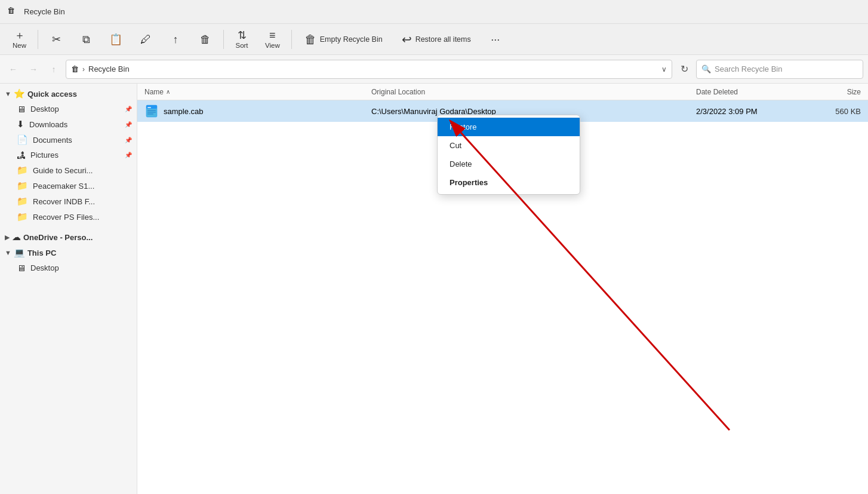 This screenshot has height=494, width=868. What do you see at coordinates (7, 238) in the screenshot?
I see `onedrive-chevron-icon: ▶` at bounding box center [7, 238].